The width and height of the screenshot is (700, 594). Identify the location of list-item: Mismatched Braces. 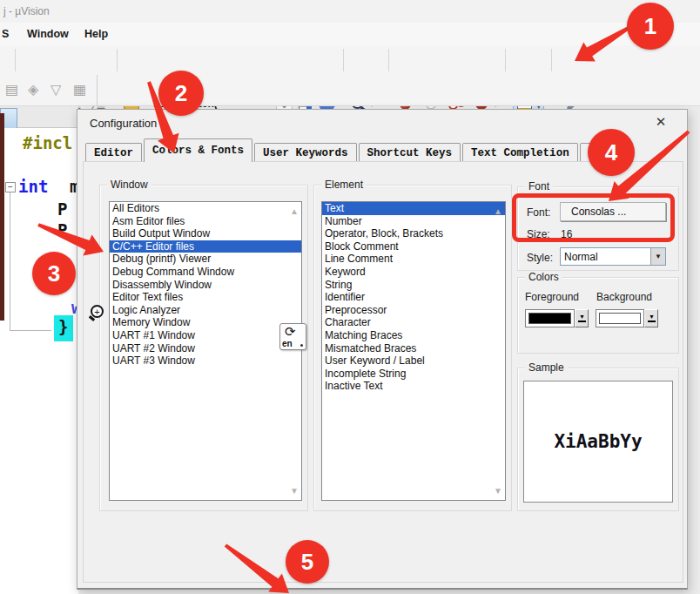
(414, 348).